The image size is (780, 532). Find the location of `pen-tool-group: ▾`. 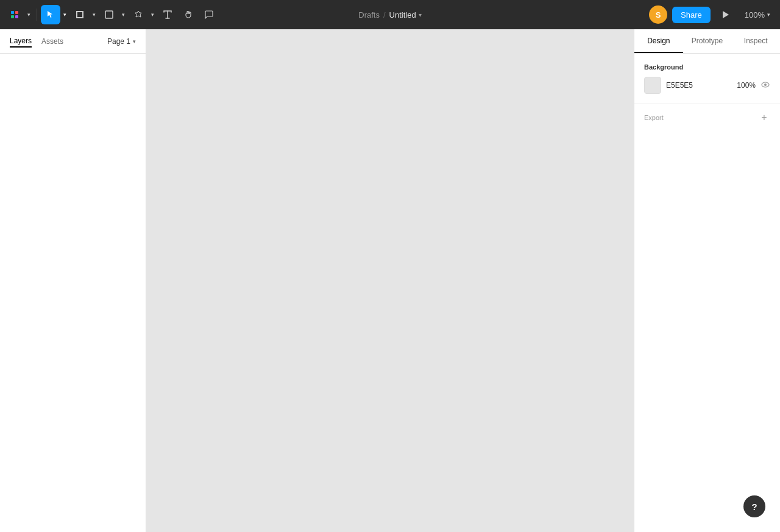

pen-tool-group: ▾ is located at coordinates (143, 15).